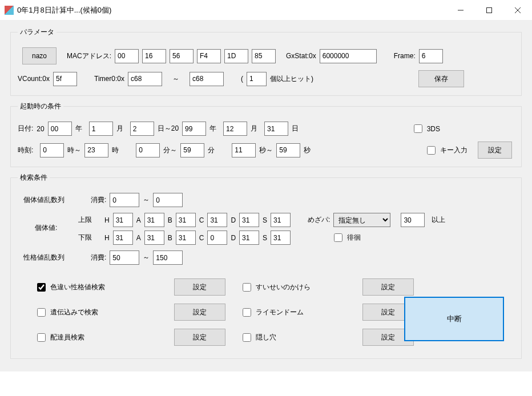 The height and width of the screenshot is (396, 532). I want to click on iv-label: 個体値:, so click(55, 223).